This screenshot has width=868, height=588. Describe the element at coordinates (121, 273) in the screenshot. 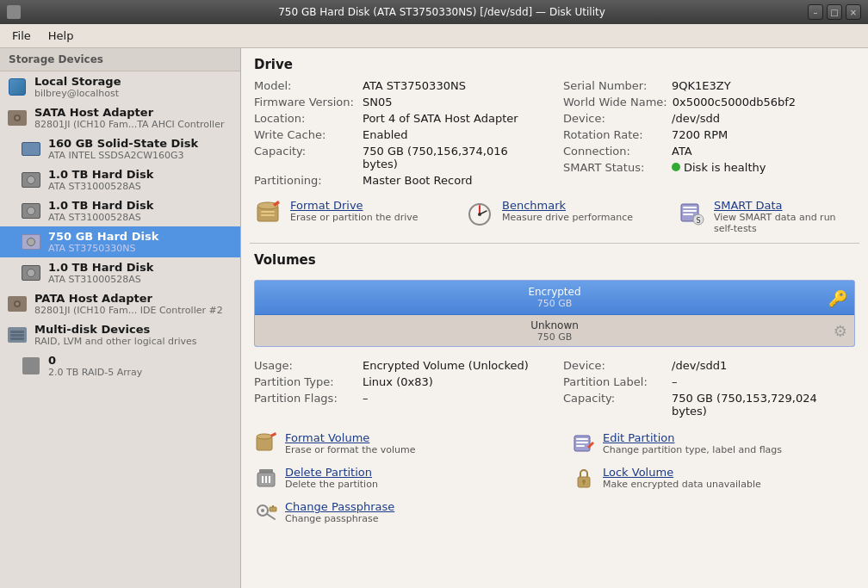

I see `sidebar-item-hdd-1tb-3: 1.0 TB Hard Disk ATA ST31000528AS` at that location.